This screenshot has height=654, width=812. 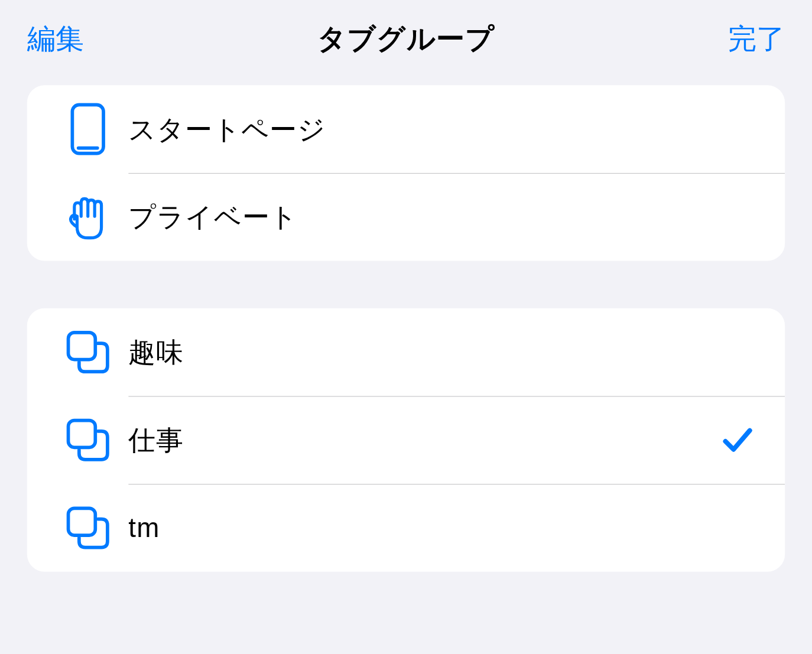 I want to click on row-start-page: スタートページ, so click(x=406, y=129).